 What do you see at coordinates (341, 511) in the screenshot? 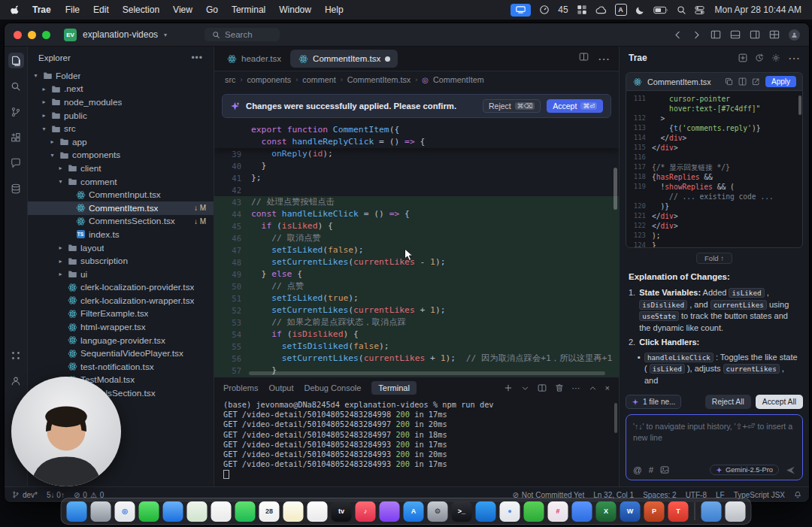
I see `dock-app-tv: tv` at bounding box center [341, 511].